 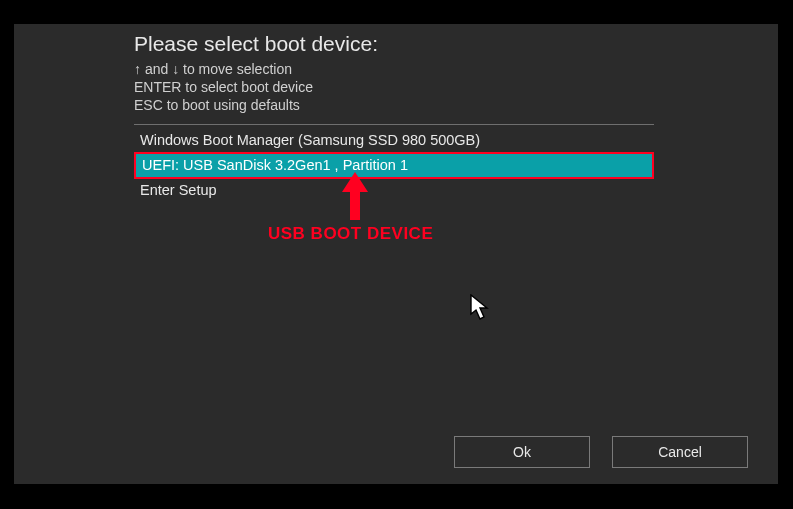 What do you see at coordinates (394, 140) in the screenshot?
I see `boot-device-windows: Windows Boot Manager (Samsung SSD 980 50…` at bounding box center [394, 140].